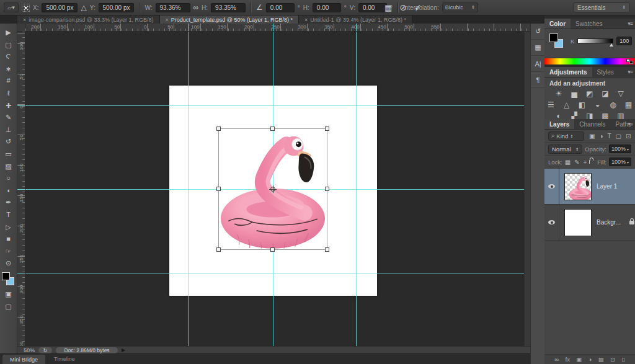 This screenshot has width=635, height=364. I want to click on lock-transparent-pixels-icon: ▦, so click(568, 162).